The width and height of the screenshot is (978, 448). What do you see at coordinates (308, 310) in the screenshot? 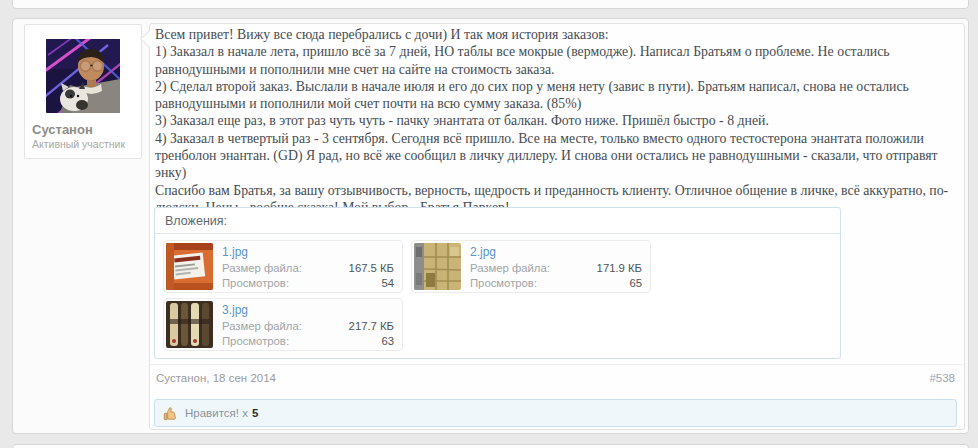
I see `attachment-filename: 3.jpg` at bounding box center [308, 310].